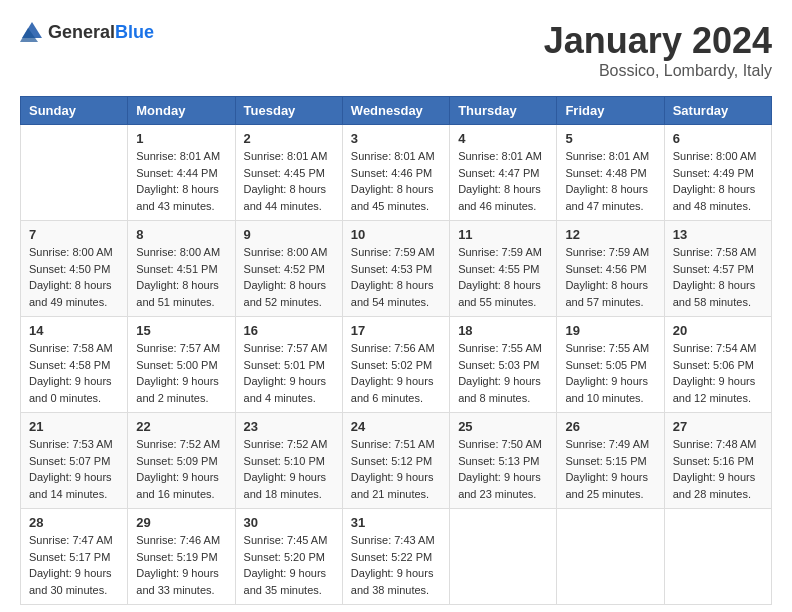 The image size is (792, 612). What do you see at coordinates (396, 557) in the screenshot?
I see `calendar-week-5: 28Sunrise: 7:47 AMSunset: 5:17 PMDayligh…` at bounding box center [396, 557].